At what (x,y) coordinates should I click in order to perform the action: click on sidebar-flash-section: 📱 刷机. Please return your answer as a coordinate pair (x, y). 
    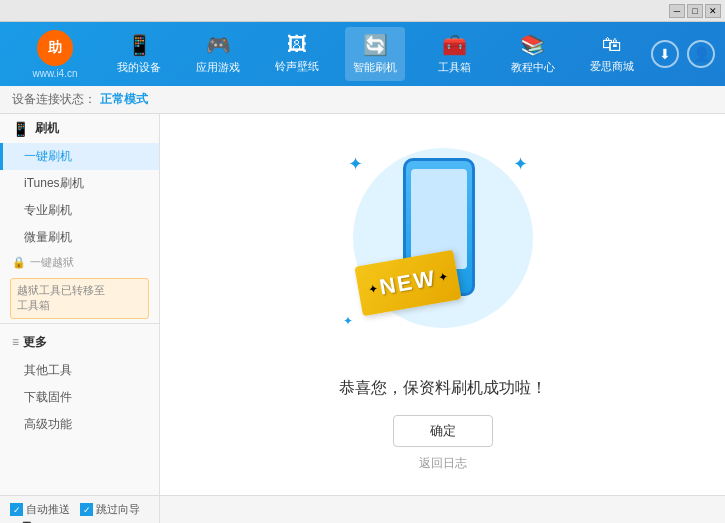
    Looking at the image, I should click on (80, 128).